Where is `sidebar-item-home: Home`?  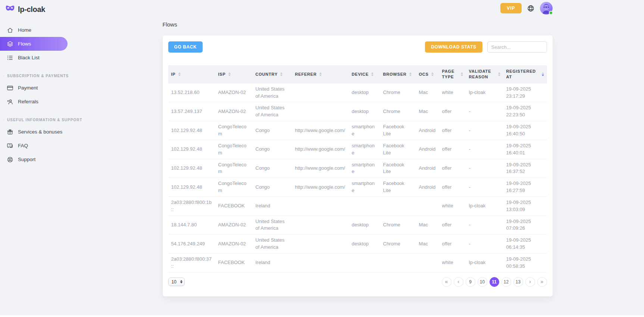 sidebar-item-home: Home is located at coordinates (35, 30).